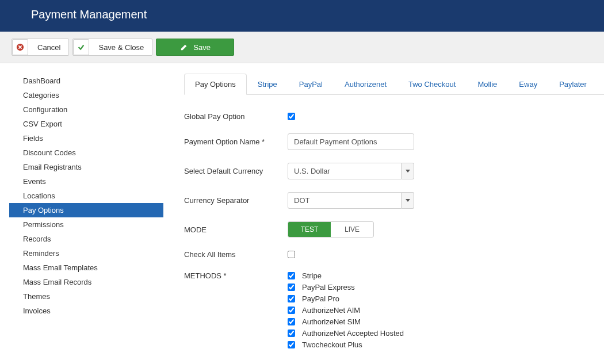 This screenshot has width=604, height=364. I want to click on sidebar-item-discount-codes: Discount Codes, so click(86, 153).